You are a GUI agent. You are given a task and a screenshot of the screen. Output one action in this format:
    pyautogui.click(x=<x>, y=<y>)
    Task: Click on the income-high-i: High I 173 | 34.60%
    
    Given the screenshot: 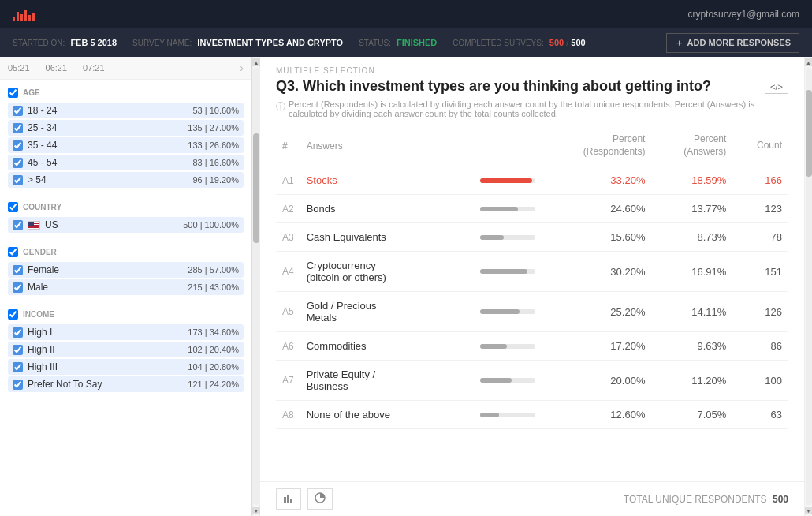 What is the action you would take?
    pyautogui.click(x=126, y=332)
    